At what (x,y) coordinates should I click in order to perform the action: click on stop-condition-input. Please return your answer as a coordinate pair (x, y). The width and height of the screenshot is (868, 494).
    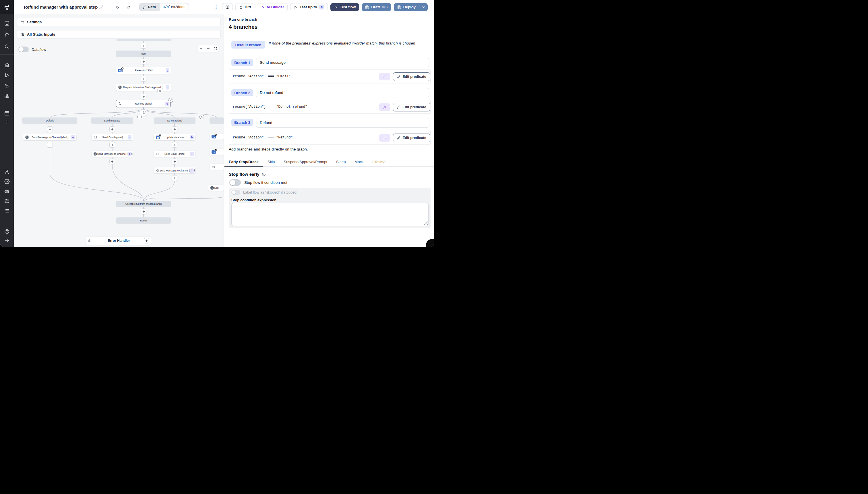
    Looking at the image, I should click on (330, 214).